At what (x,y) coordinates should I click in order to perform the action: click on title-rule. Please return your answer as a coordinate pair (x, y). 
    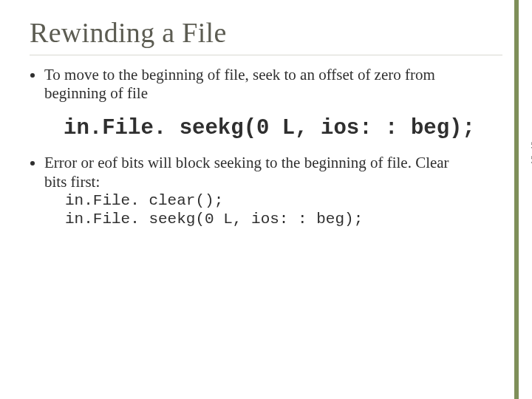
    Looking at the image, I should click on (266, 55).